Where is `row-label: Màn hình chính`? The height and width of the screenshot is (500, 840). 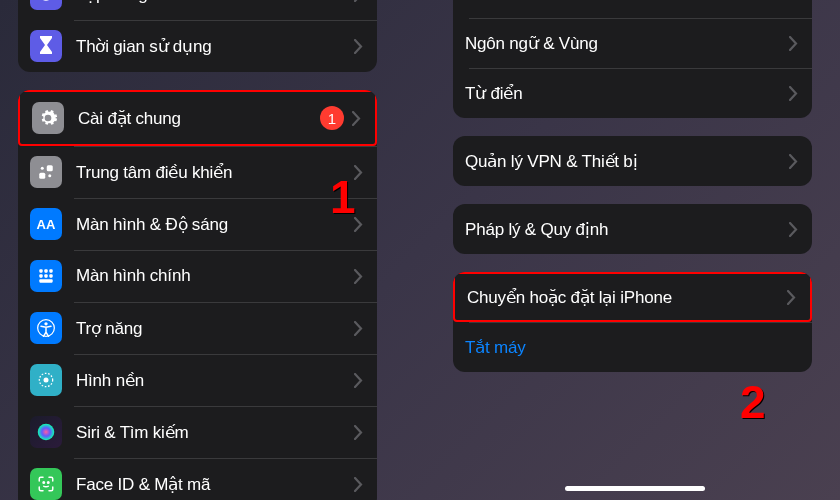
row-label: Màn hình chính is located at coordinates (215, 276).